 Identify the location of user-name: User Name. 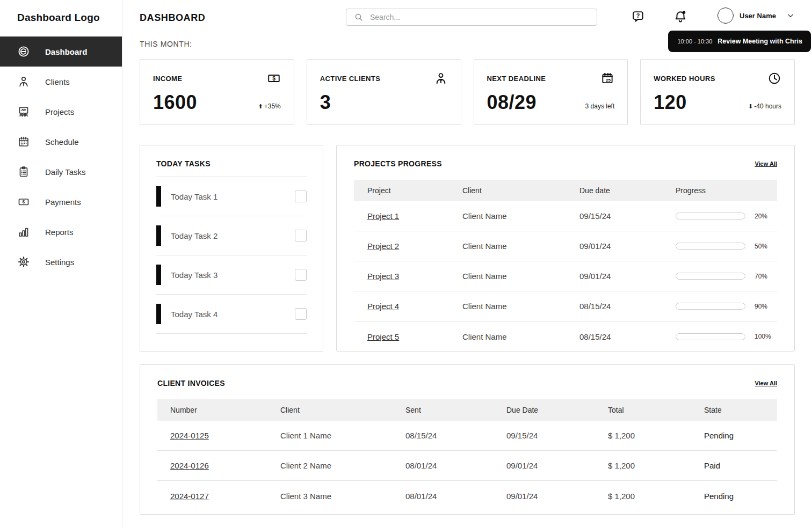
(758, 16).